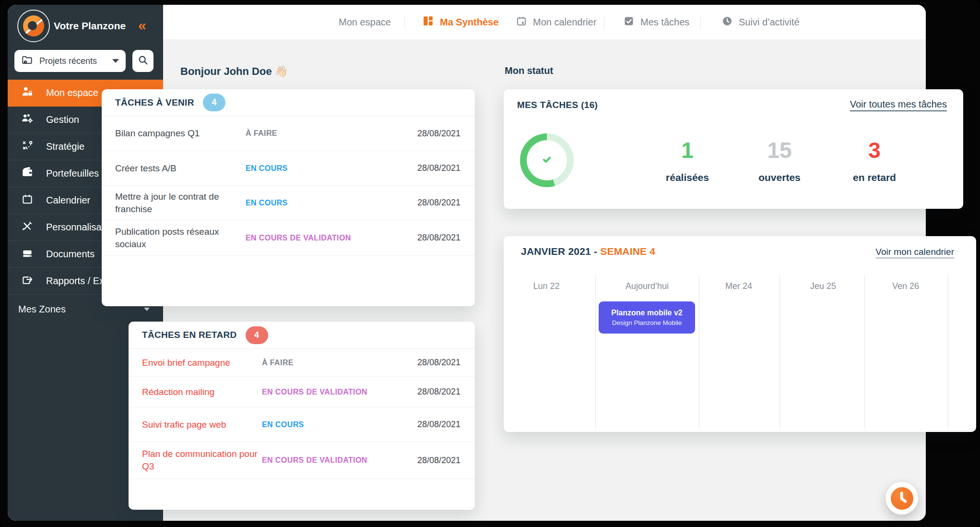 This screenshot has width=980, height=527. Describe the element at coordinates (898, 105) in the screenshot. I see `view-all-tasks-link: Voir toutes mes tâches` at that location.